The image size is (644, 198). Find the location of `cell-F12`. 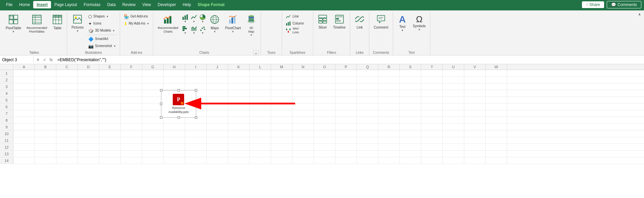

cell-F12 is located at coordinates (131, 147).